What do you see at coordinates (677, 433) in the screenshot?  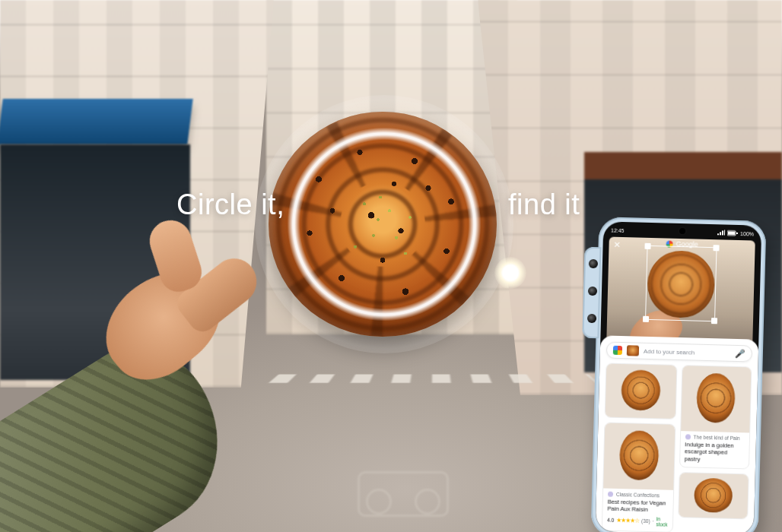 I see `results-sheet: Add to your search 🎤` at bounding box center [677, 433].